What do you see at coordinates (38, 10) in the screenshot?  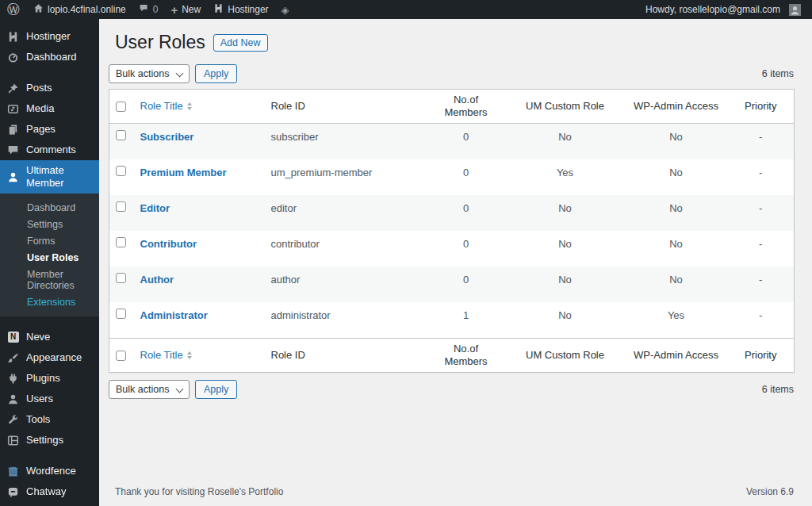 I see `home-icon` at bounding box center [38, 10].